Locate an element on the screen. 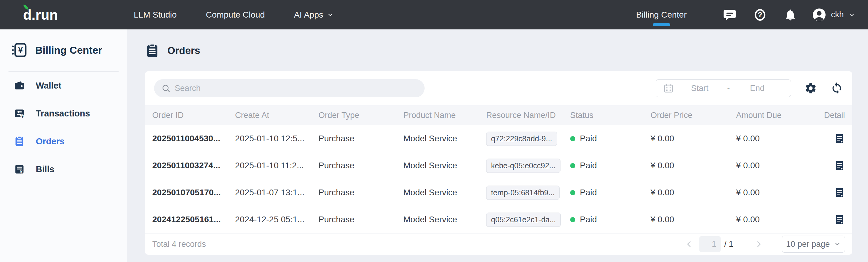 This screenshot has height=262, width=868. search-icon is located at coordinates (166, 88).